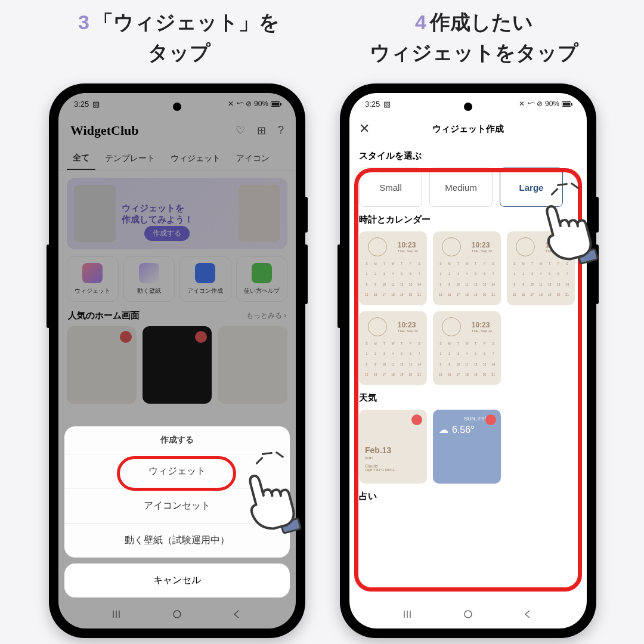 The image size is (644, 644). What do you see at coordinates (468, 129) in the screenshot?
I see `create-header: ✕ ウィジェット作成` at bounding box center [468, 129].